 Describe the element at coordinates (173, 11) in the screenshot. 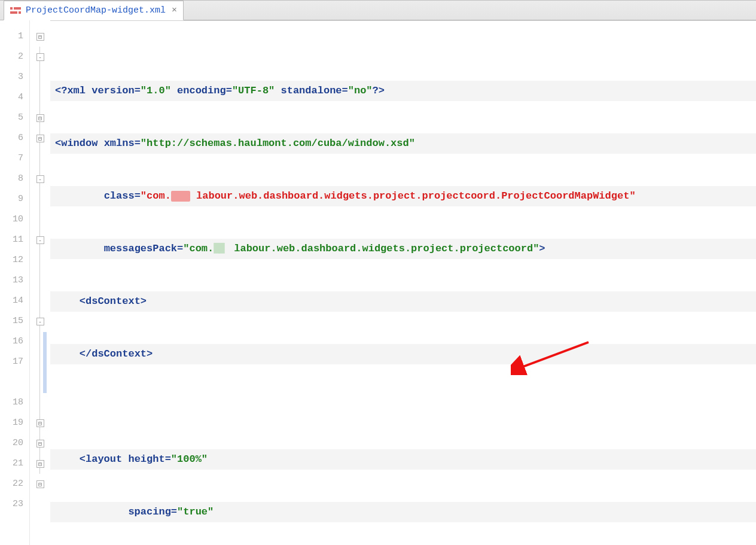

I see `tab-close-icon: ×` at that location.